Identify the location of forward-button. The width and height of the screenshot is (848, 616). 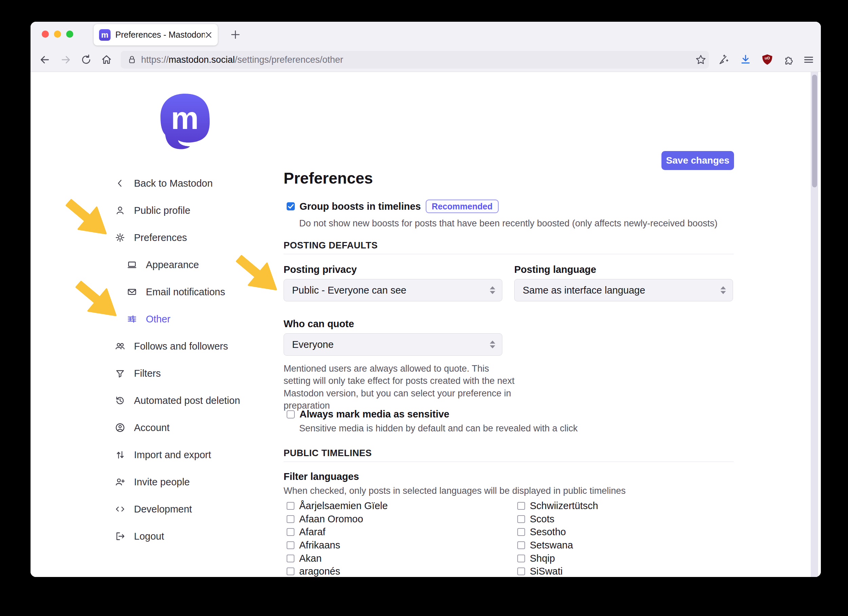
(66, 60).